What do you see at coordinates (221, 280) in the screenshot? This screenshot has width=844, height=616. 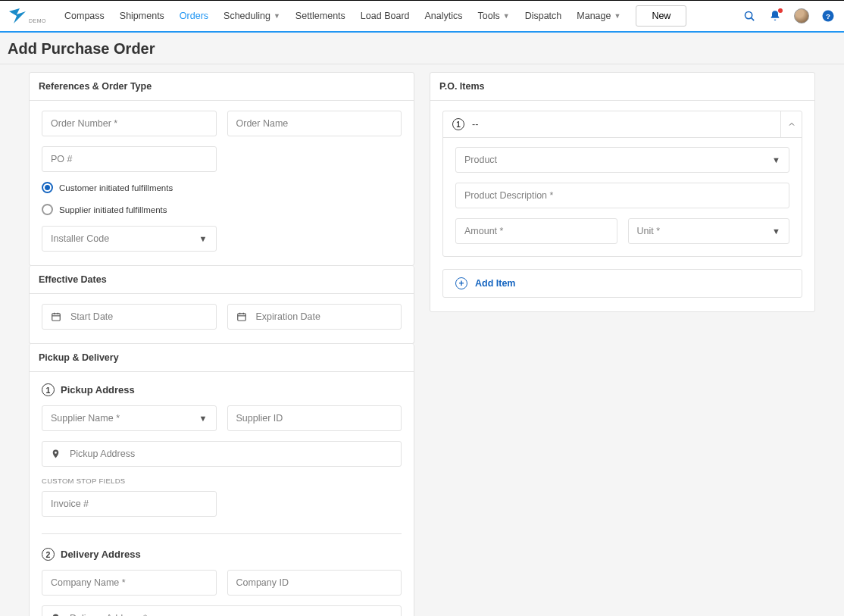 I see `effective-dates-header: Effective Dates` at bounding box center [221, 280].